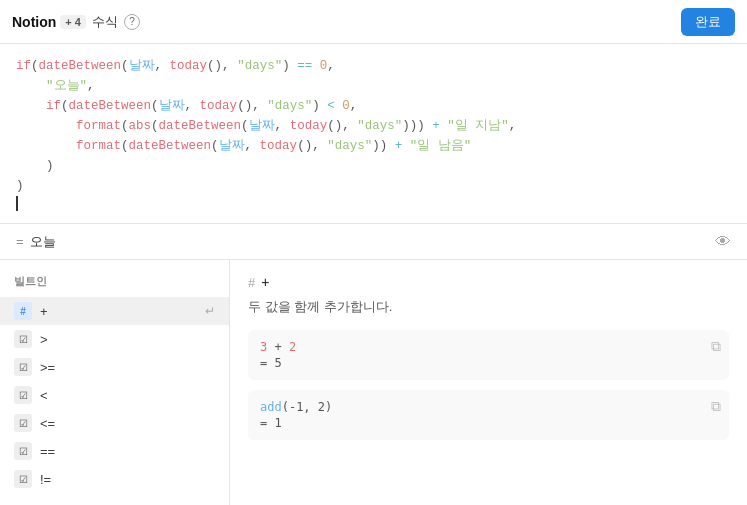 The width and height of the screenshot is (747, 505). Describe the element at coordinates (210, 311) in the screenshot. I see `enter-icon: ↵` at that location.